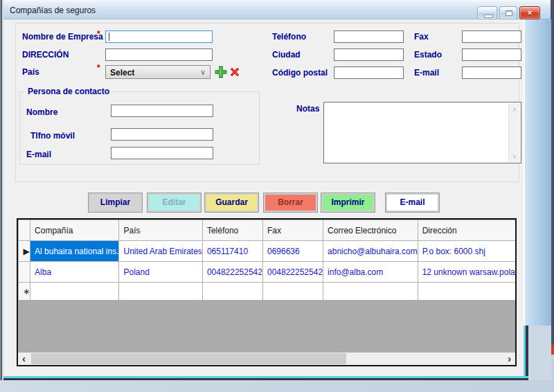 The width and height of the screenshot is (554, 392). Describe the element at coordinates (75, 272) in the screenshot. I see `grid-cell: Alba` at that location.